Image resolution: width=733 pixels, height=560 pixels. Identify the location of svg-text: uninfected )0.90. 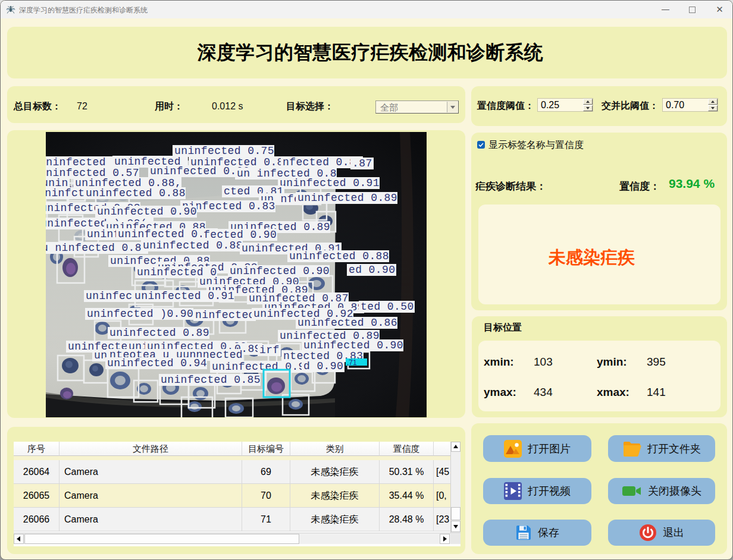
(140, 314).